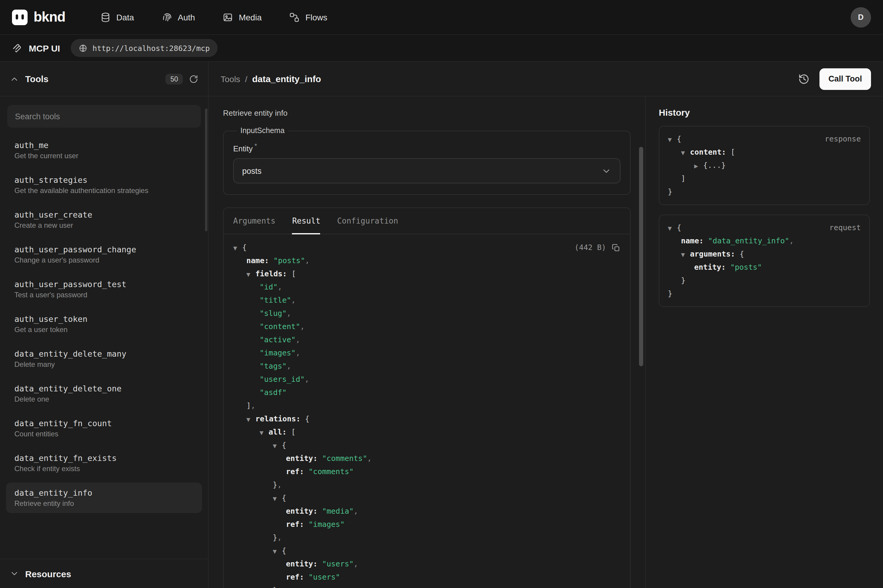 The width and height of the screenshot is (883, 588). What do you see at coordinates (271, 79) in the screenshot?
I see `breadcrumb: Tools / data_entity_info` at bounding box center [271, 79].